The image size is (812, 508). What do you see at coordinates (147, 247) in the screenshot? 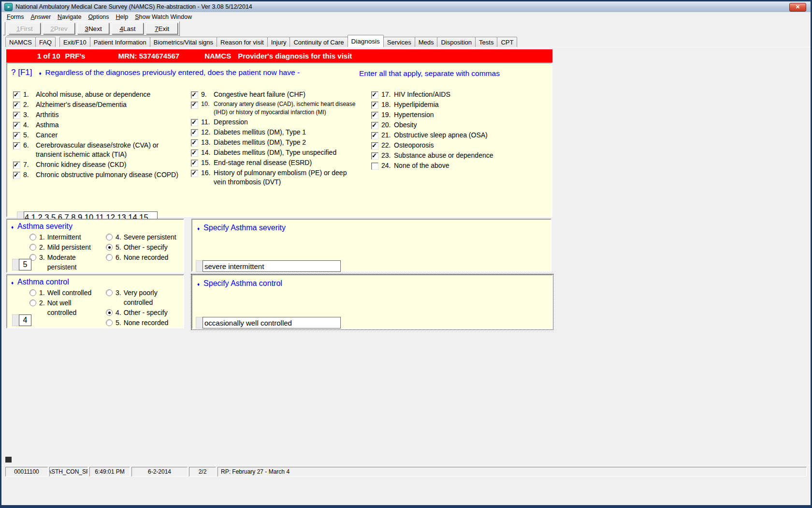
I see `radio-option: 5. Other - specify` at bounding box center [147, 247].